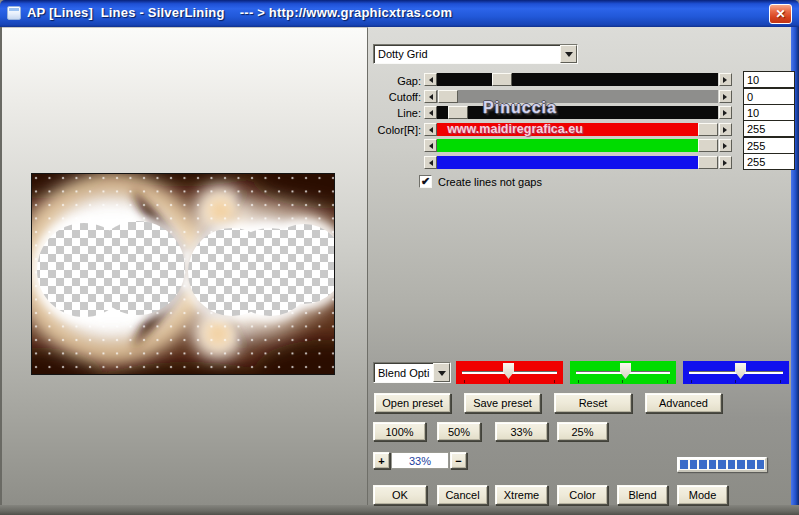 The width and height of the screenshot is (799, 515). What do you see at coordinates (708, 130) in the screenshot?
I see `color-red-slider-thumb` at bounding box center [708, 130].